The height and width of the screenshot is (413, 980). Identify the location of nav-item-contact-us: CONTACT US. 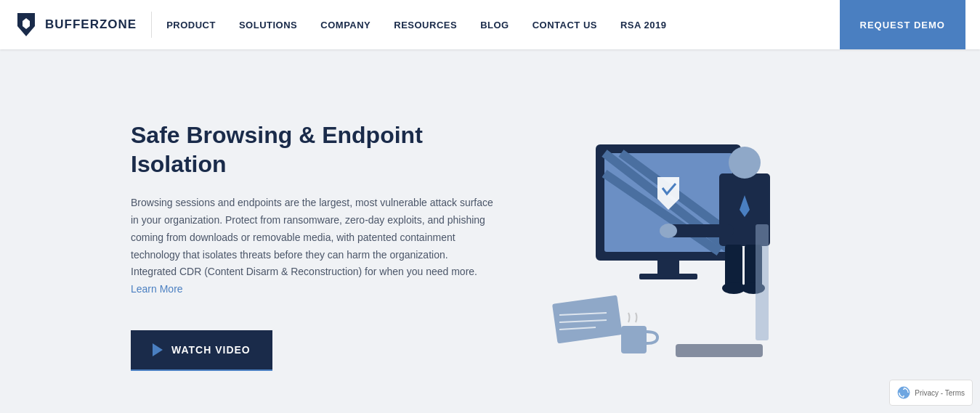
(565, 25).